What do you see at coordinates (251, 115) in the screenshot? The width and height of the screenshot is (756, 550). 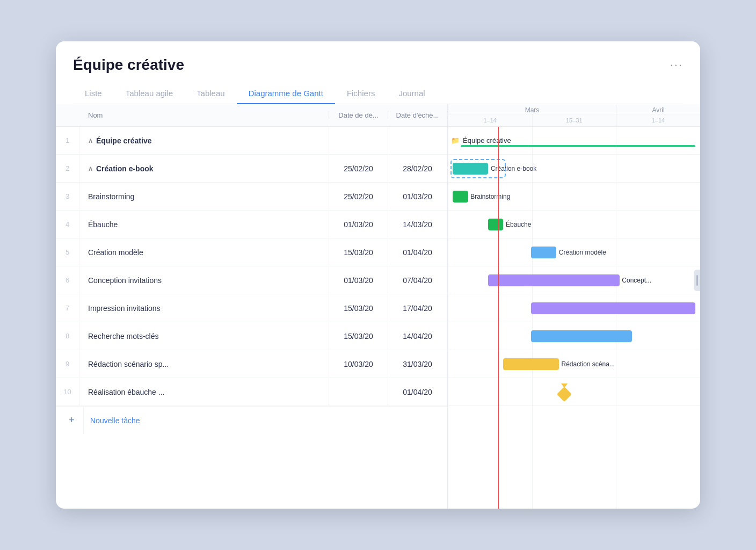 I see `table-header: Nom Date de dé... Date d'éché...` at bounding box center [251, 115].